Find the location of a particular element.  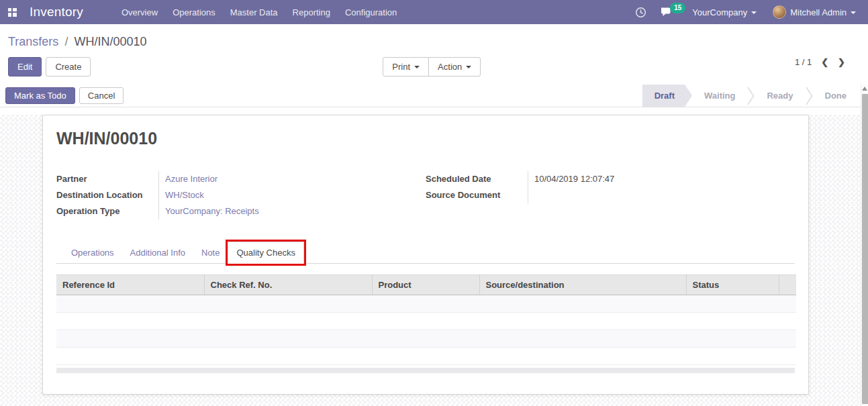

apps-menu-button is located at coordinates (12, 12).